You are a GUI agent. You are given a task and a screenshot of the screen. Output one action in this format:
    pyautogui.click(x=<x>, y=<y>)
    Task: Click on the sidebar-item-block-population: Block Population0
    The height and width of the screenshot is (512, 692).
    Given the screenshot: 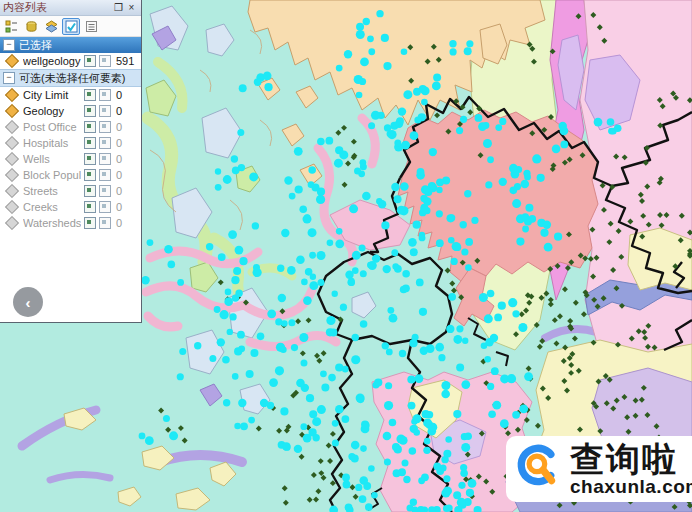 What is the action you would take?
    pyautogui.click(x=70, y=175)
    